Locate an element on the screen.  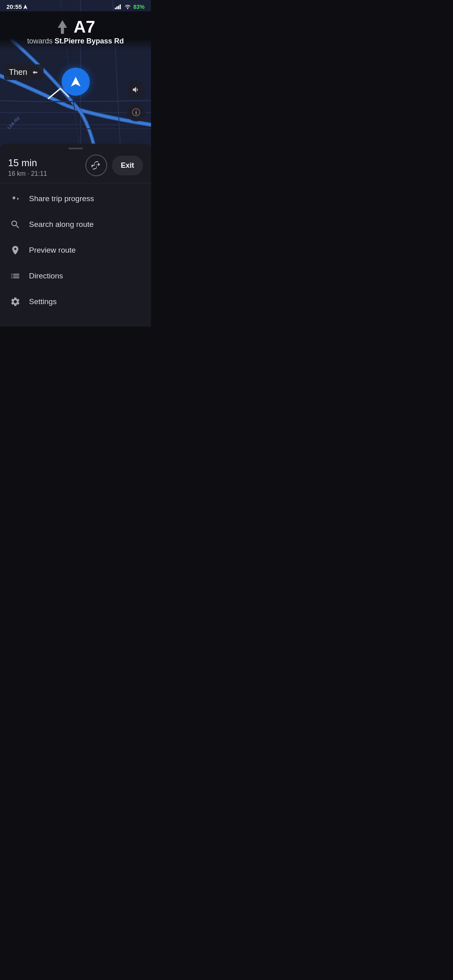
nav-header: A7 towards St.Pierre Bypass Rd is located at coordinates (76, 31).